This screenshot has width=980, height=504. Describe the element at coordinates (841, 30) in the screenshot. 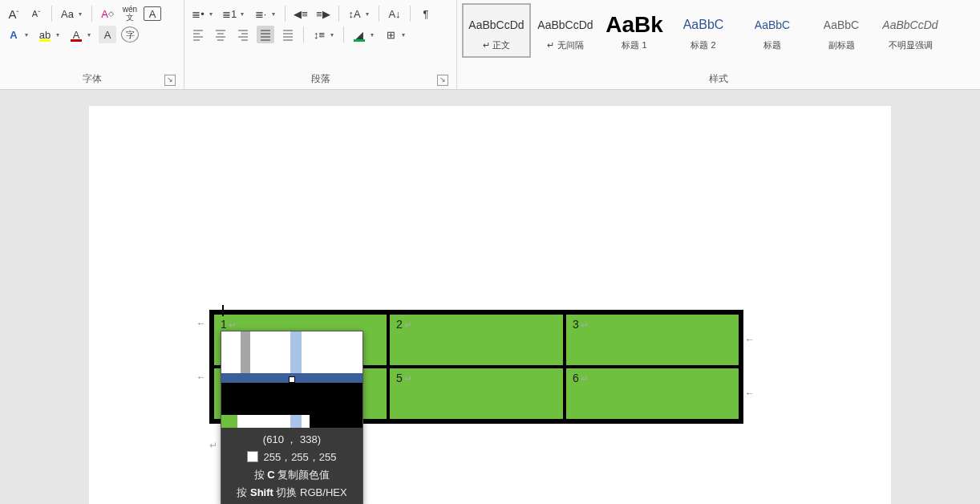

I see `style-subtitle: AaBbC 副标题` at that location.